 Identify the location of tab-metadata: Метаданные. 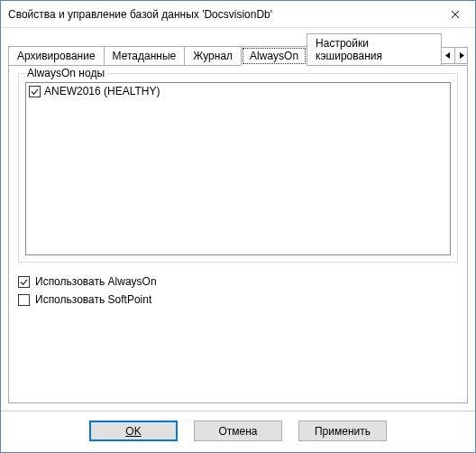
(144, 56).